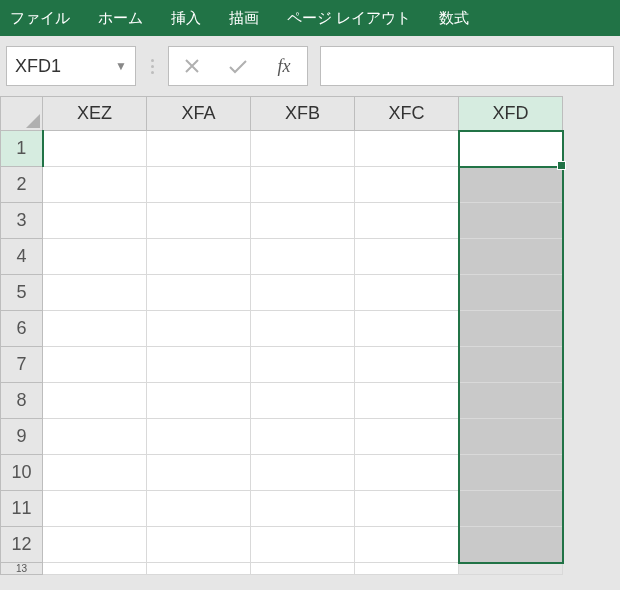 This screenshot has height=590, width=620. I want to click on row-header: 13, so click(22, 569).